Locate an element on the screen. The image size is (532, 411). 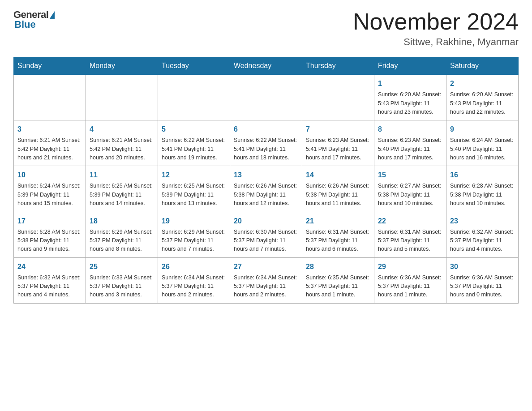
day-info: Sunrise: 6:35 AM Sunset: 5:37 PM Dayligh… is located at coordinates (338, 287).